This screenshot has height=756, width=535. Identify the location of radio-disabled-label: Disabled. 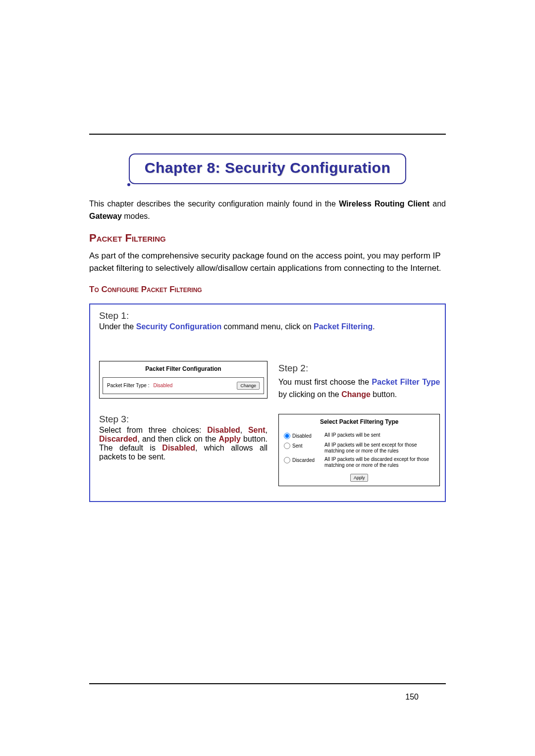
(302, 436).